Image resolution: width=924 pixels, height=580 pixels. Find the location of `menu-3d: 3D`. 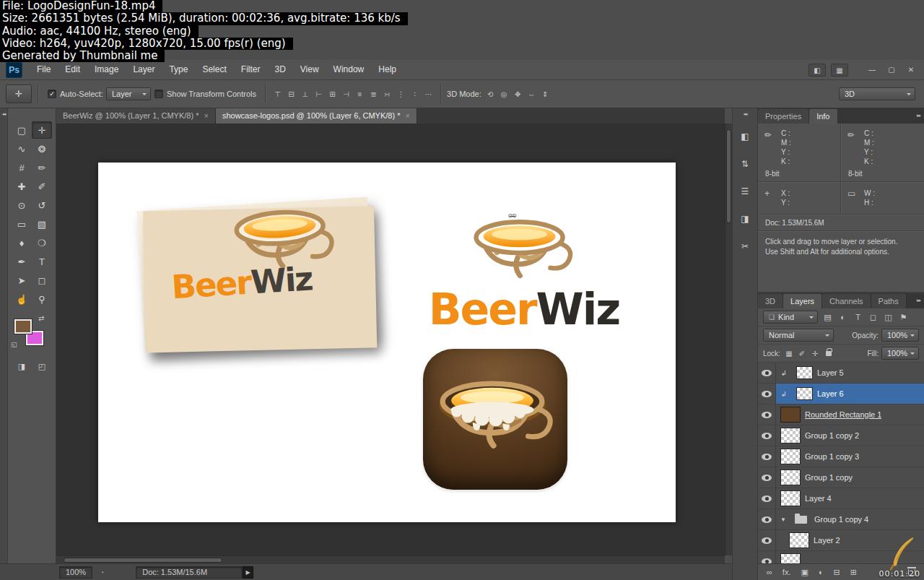

menu-3d: 3D is located at coordinates (280, 69).